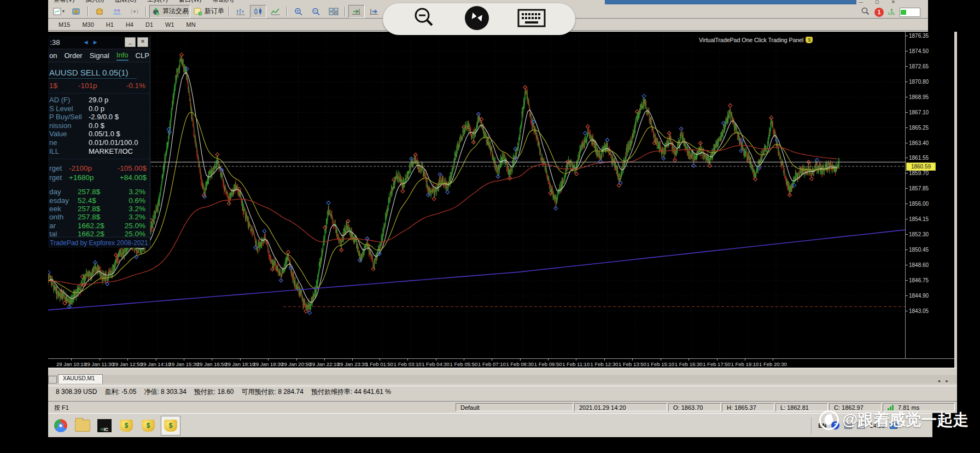 This screenshot has height=453, width=980. Describe the element at coordinates (241, 11) in the screenshot. I see `bar-chart-mode-button` at that location.